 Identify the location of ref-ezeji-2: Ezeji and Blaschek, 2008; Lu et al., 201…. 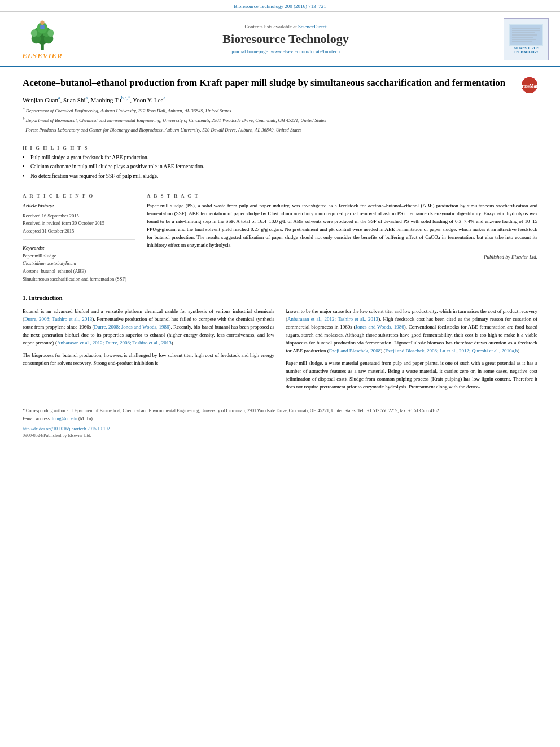
(452, 351).